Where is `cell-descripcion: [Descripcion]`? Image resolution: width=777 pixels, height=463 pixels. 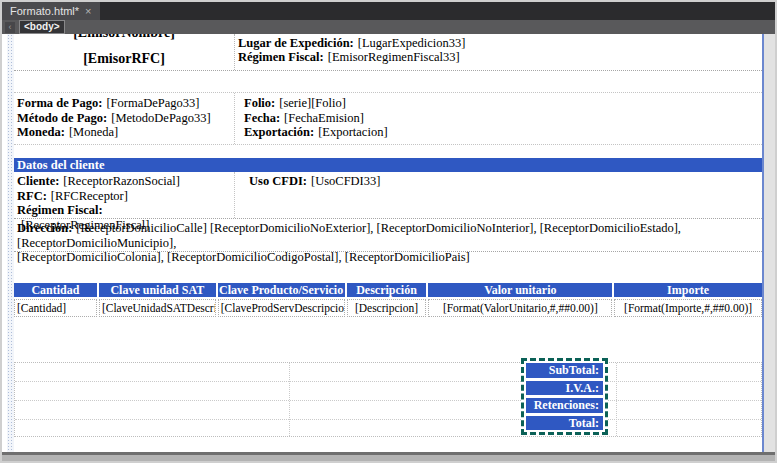 cell-descripcion: [Descripcion] is located at coordinates (387, 308).